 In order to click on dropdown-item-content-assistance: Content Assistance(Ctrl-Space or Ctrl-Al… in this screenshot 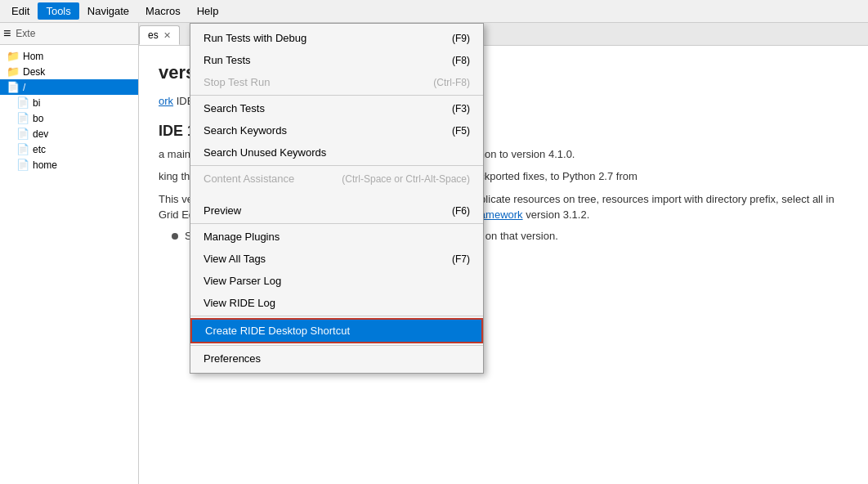, I will do `click(337, 178)`.